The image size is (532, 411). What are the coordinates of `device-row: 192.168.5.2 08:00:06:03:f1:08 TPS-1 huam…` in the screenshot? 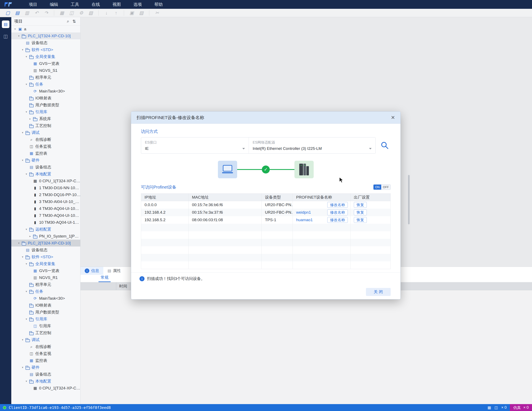 It's located at (266, 220).